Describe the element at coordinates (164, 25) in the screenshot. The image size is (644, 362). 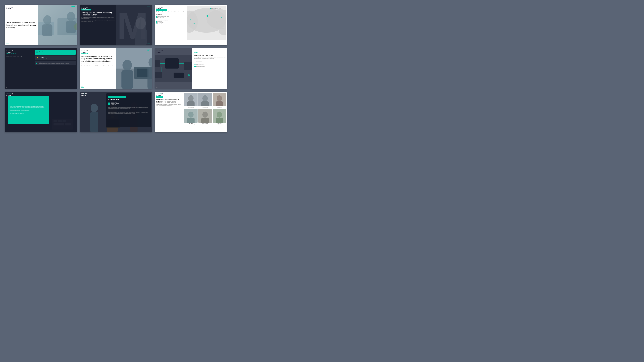
I see `fact-text: We are international with 8+ languages s…` at that location.